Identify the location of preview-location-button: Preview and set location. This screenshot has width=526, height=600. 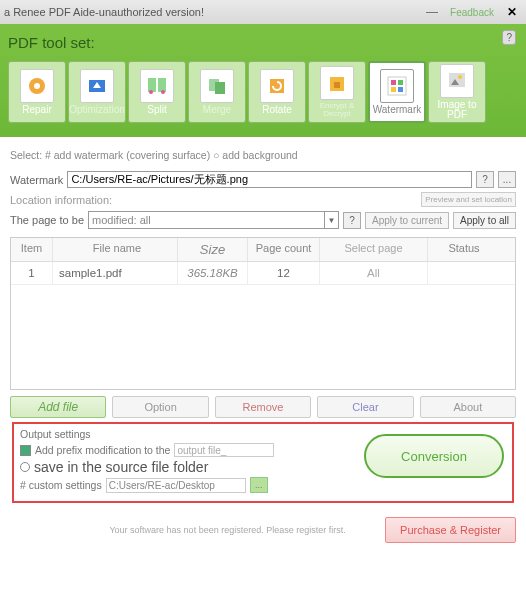
(468, 200).